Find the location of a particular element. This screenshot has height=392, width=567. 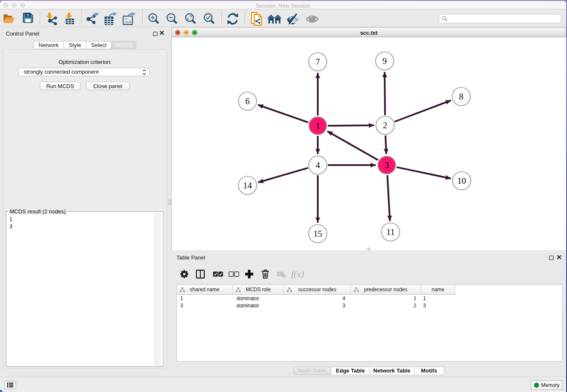

svg-text: 3 is located at coordinates (387, 165).